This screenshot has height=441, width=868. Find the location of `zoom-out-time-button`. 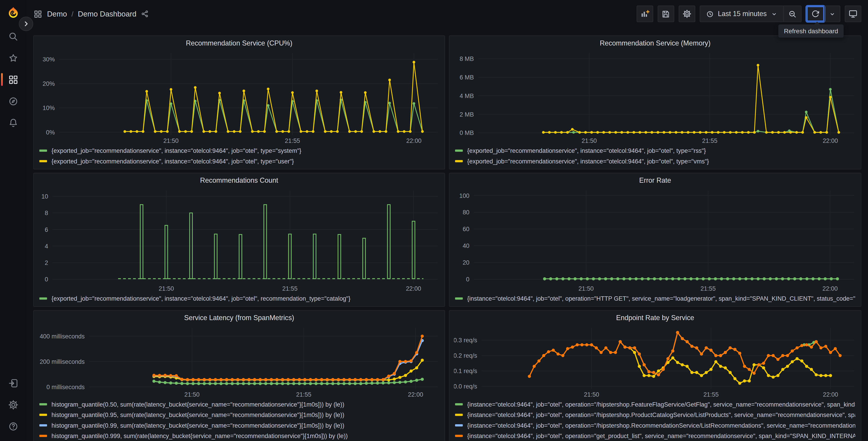

zoom-out-time-button is located at coordinates (792, 14).